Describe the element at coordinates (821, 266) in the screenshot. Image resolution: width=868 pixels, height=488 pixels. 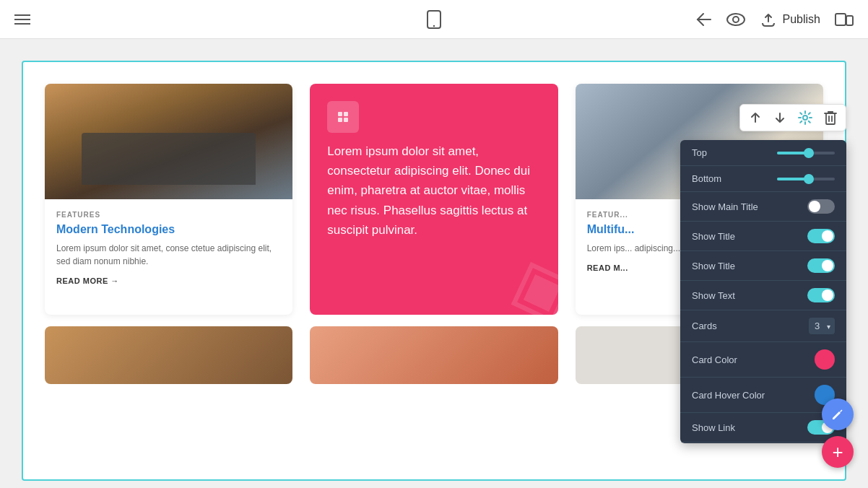
I see `show-title-2-toggle` at that location.